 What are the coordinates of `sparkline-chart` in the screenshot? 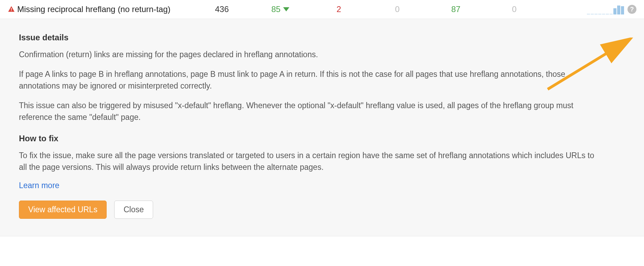 It's located at (605, 9).